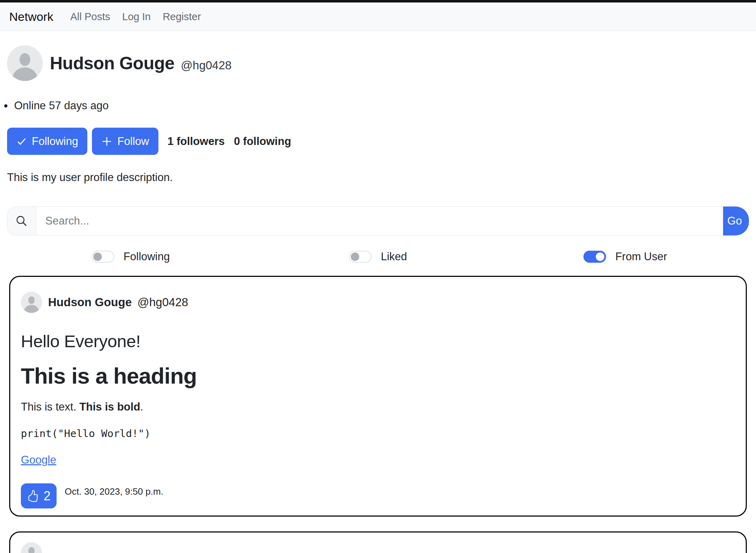 Image resolution: width=756 pixels, height=553 pixels. Describe the element at coordinates (378, 433) in the screenshot. I see `post-code: print("Hello World!")` at that location.